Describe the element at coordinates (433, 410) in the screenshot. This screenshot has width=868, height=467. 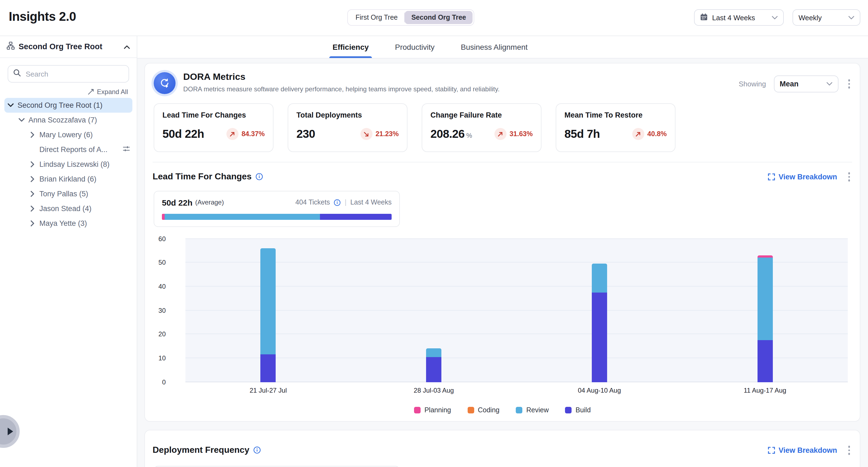
I see `legend-item-planning: Planning` at that location.